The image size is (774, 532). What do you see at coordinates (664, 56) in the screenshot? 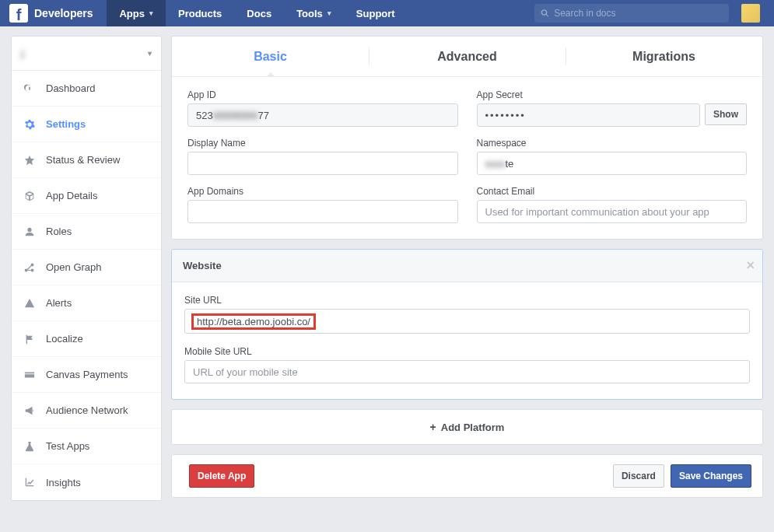
I see `tab-migrations: Migrations` at bounding box center [664, 56].